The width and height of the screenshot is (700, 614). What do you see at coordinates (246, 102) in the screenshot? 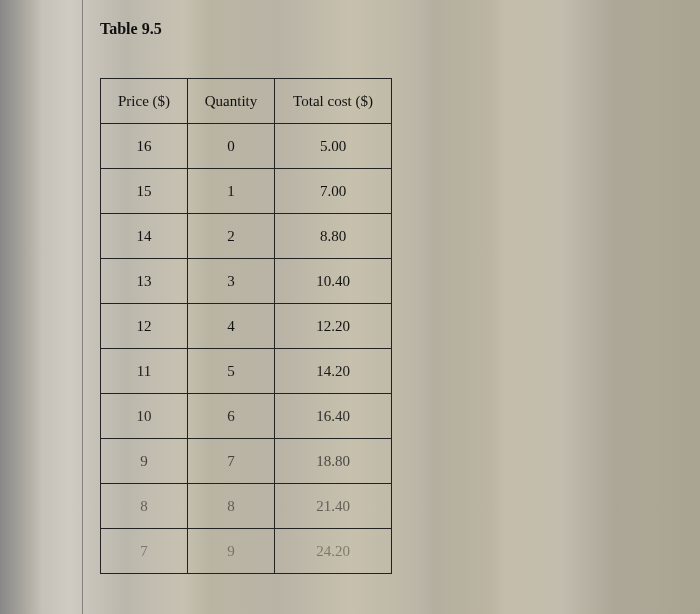
I see `table-header-row: Price ($) Quantity Total cost ($)` at bounding box center [246, 102].